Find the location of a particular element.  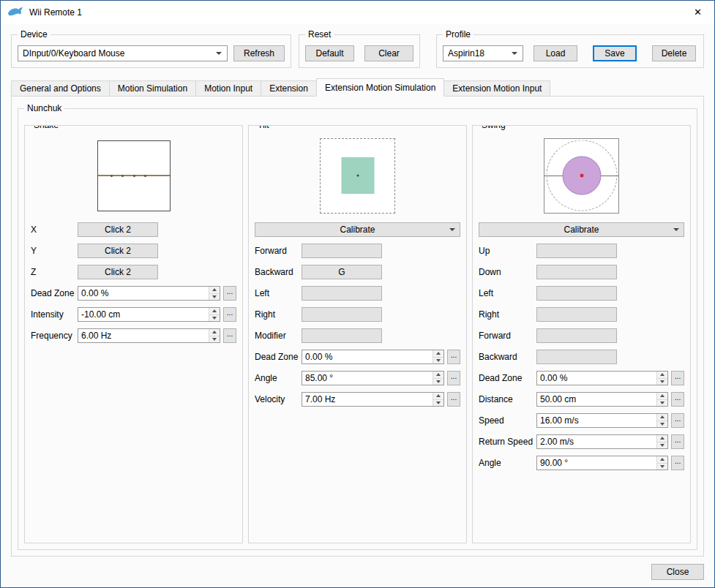

swing-backward-button is located at coordinates (577, 357).